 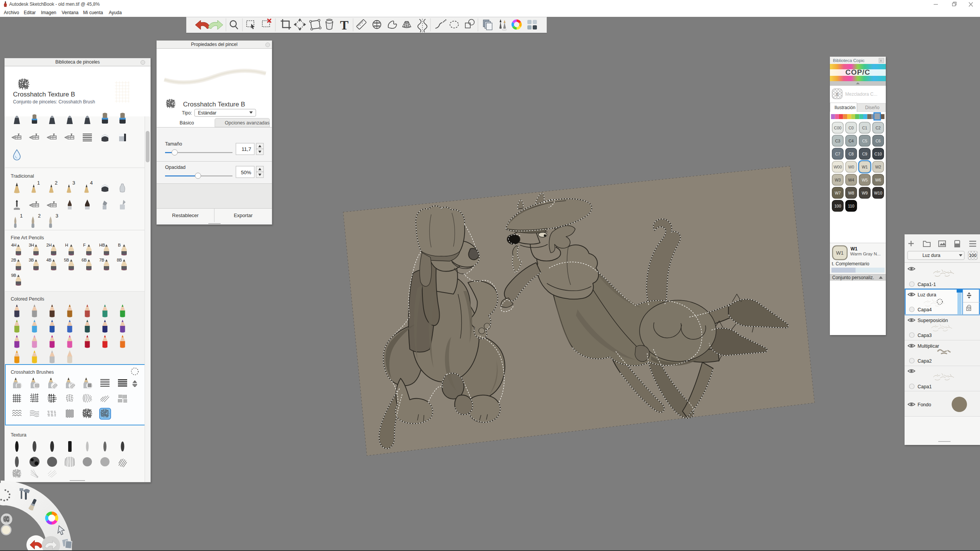 What do you see at coordinates (102, 245) in the screenshot?
I see `svg-text: HB` at bounding box center [102, 245].